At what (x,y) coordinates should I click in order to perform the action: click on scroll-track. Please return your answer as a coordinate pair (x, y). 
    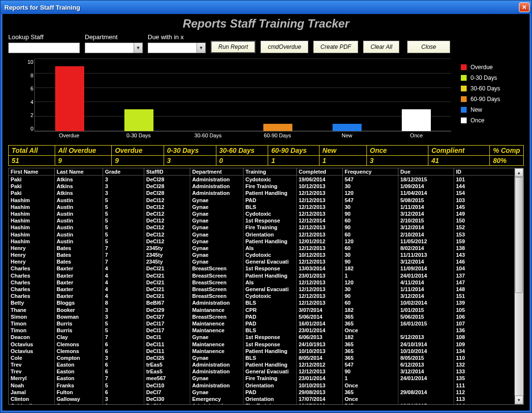
    Looking at the image, I should click on (519, 286).